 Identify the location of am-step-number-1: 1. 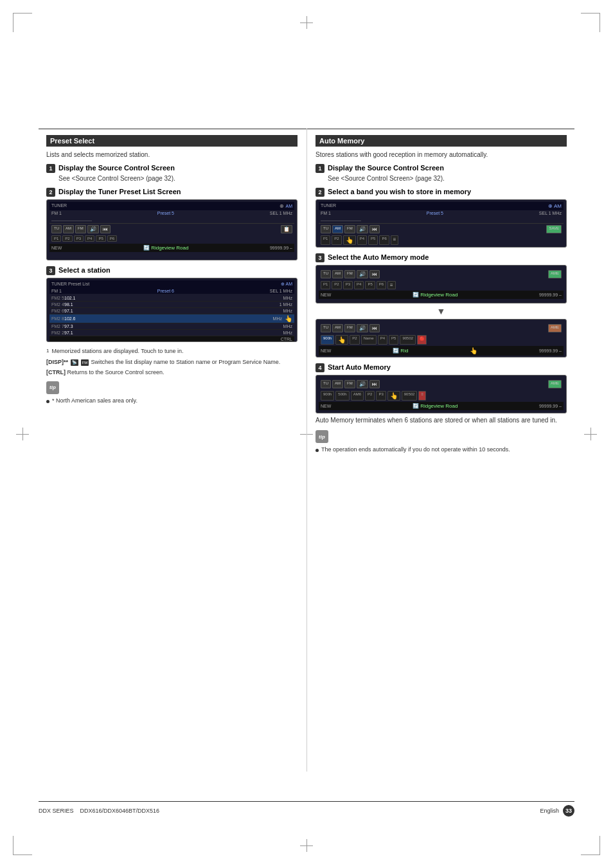
(320, 168).